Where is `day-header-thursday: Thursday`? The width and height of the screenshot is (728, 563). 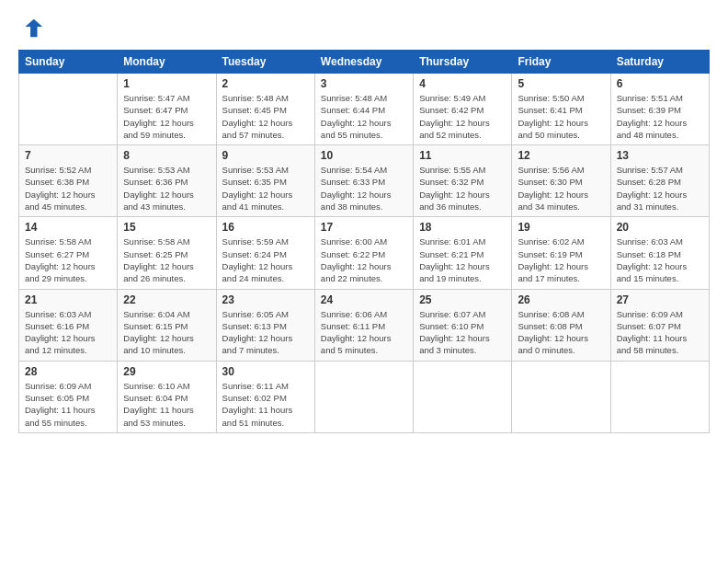
day-header-thursday: Thursday is located at coordinates (463, 63).